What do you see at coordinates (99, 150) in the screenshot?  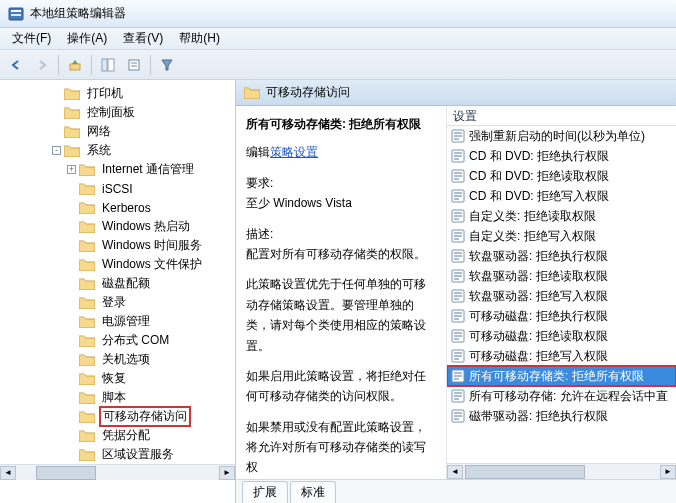 I see `tree-label: 系统` at bounding box center [99, 150].